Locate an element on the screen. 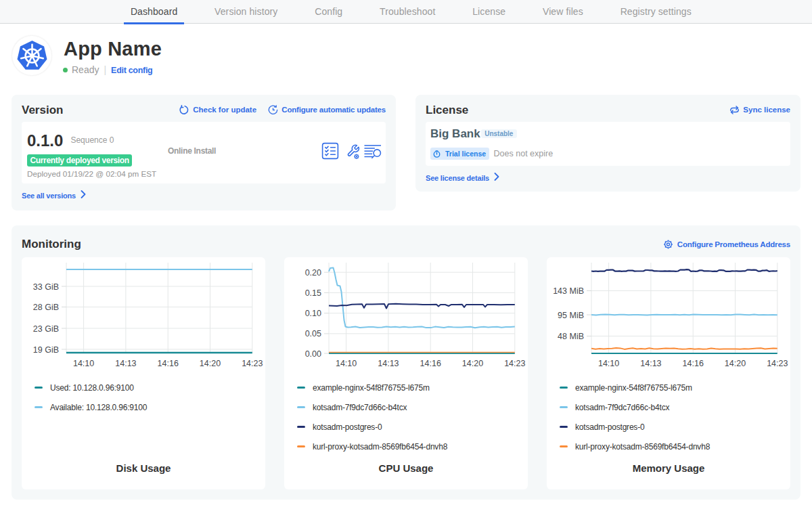  svg-text: 28 GiB is located at coordinates (46, 307).